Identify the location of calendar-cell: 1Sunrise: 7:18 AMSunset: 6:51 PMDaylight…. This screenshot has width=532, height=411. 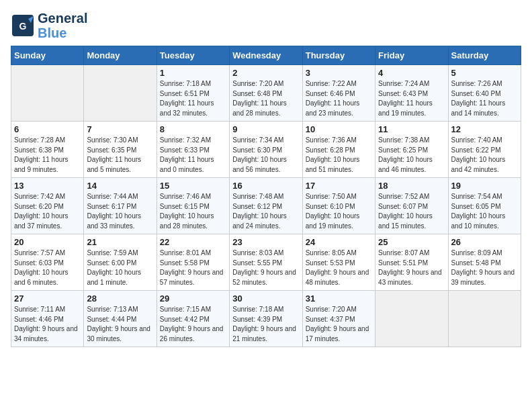
(193, 93).